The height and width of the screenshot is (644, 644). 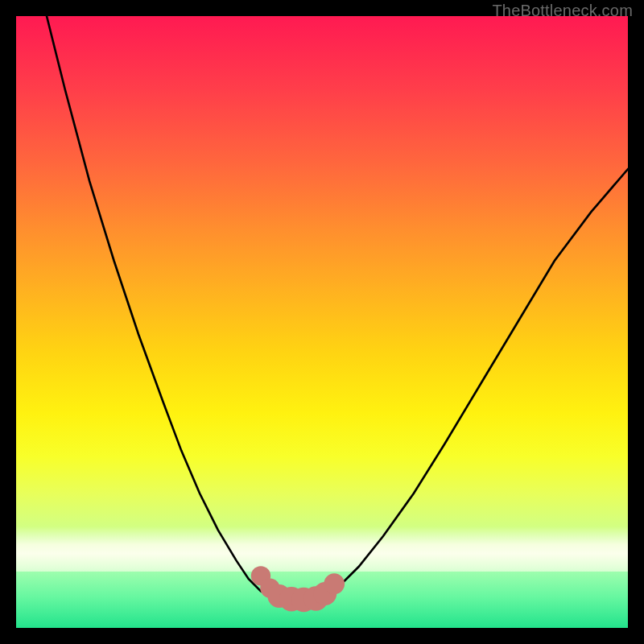 I want to click on highlight-band, so click(x=322, y=549).